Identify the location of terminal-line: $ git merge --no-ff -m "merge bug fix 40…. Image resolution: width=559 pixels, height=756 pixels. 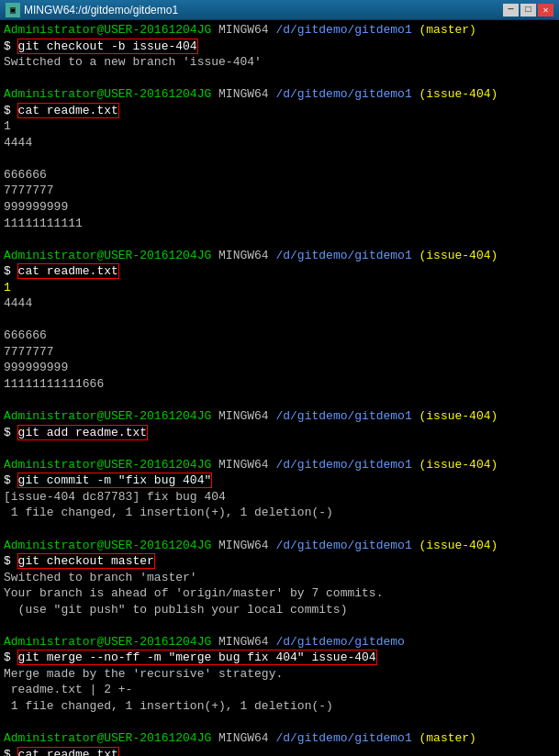
(279, 658).